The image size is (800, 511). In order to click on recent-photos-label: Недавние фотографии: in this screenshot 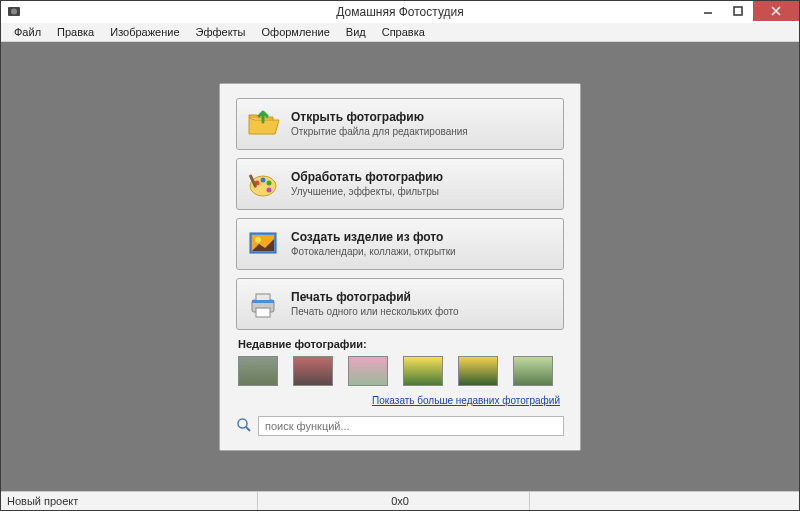, I will do `click(401, 344)`.